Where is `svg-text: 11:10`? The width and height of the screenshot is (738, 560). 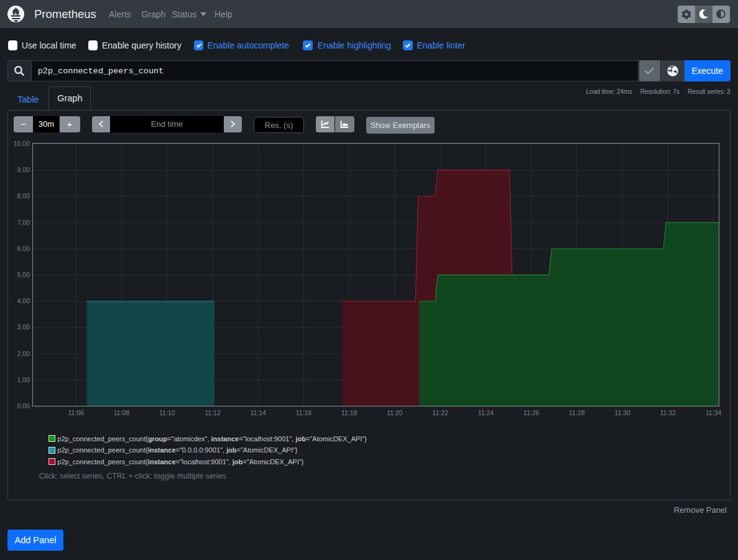 svg-text: 11:10 is located at coordinates (167, 413).